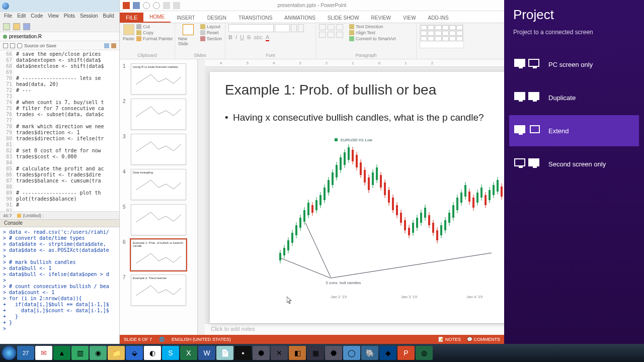 This screenshot has height=362, width=644. What do you see at coordinates (157, 17) in the screenshot?
I see `tab-home: HOME` at bounding box center [157, 17].